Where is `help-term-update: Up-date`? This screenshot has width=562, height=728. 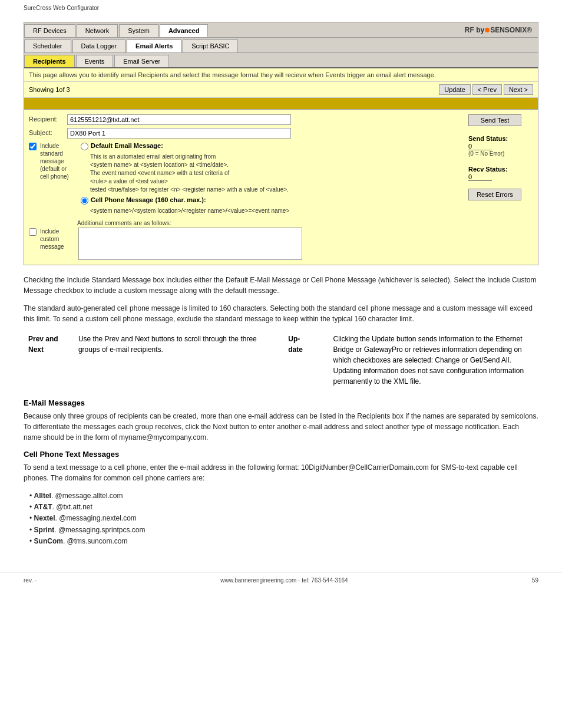 help-term-update: Up-date is located at coordinates (306, 360).